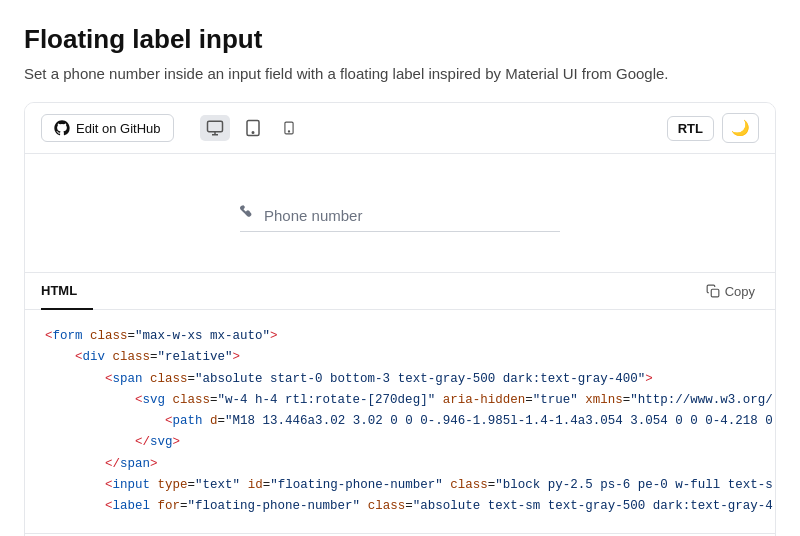 The height and width of the screenshot is (536, 800). What do you see at coordinates (400, 486) in the screenshot?
I see `code-line-8: <input type="text" id="floating-phone-nu…` at bounding box center [400, 486].